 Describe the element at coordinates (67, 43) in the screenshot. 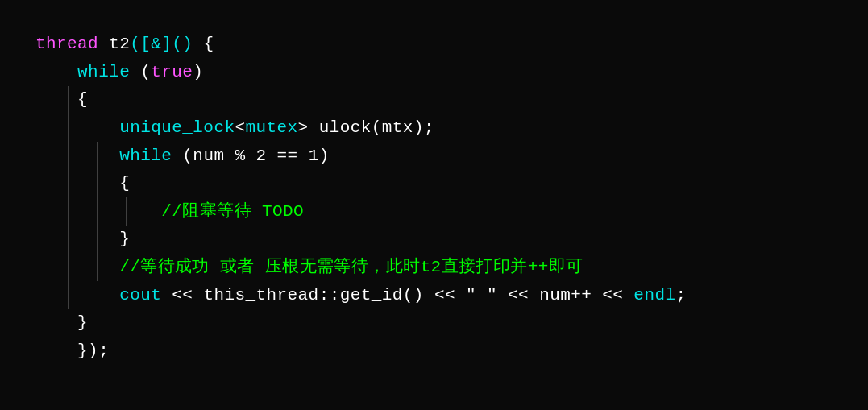

I see `code-token: thread` at that location.